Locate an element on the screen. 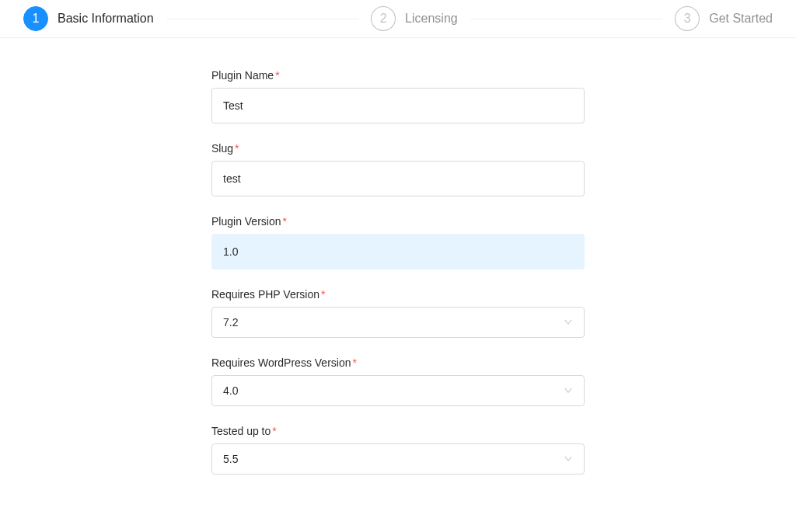  php-version-select: 7.2 is located at coordinates (398, 322).